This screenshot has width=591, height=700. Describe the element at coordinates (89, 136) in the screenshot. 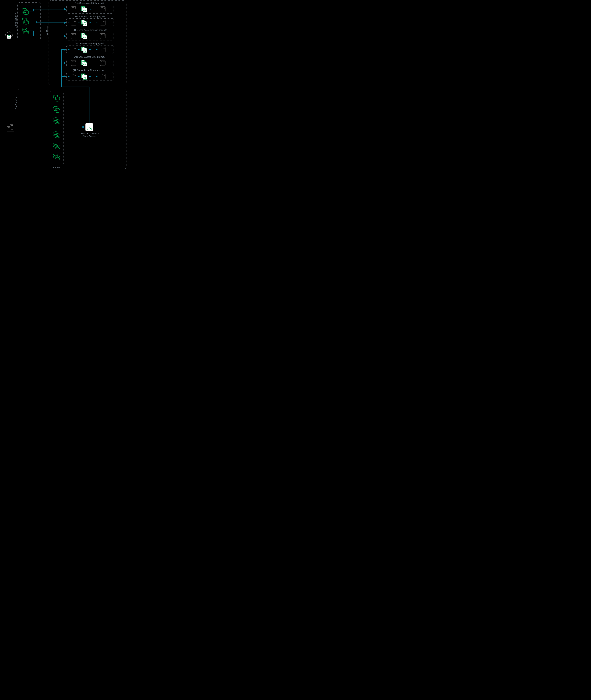

I see `gateway-label-2: Direct Access` at that location.